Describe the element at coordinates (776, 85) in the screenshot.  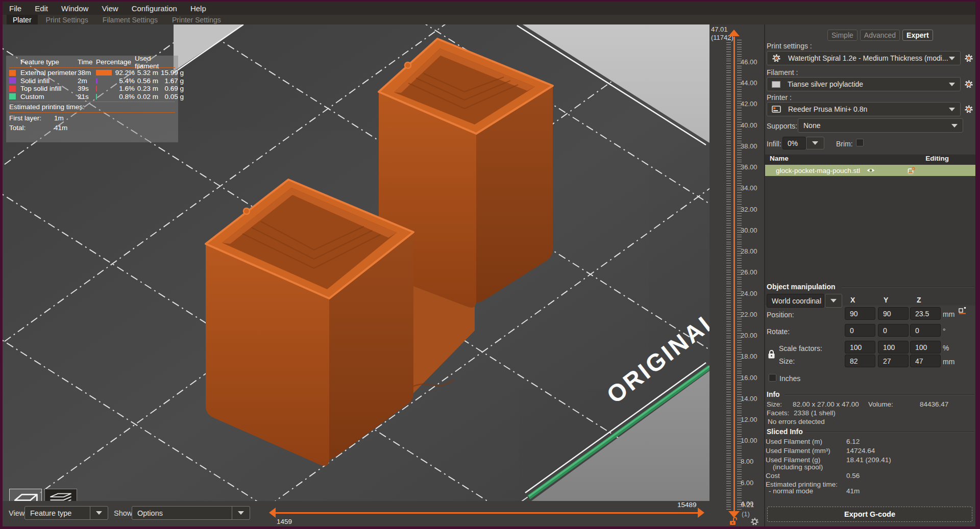
I see `filament-color-swatch` at that location.